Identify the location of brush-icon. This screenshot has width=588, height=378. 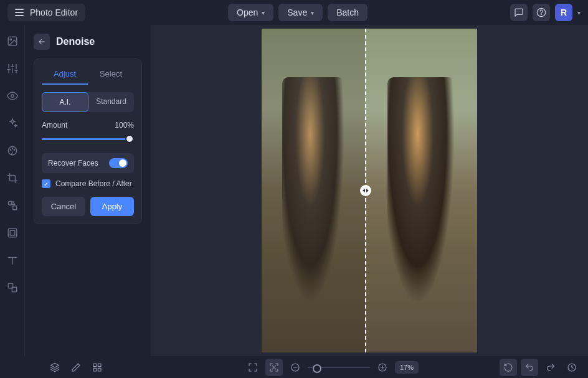
(12, 151).